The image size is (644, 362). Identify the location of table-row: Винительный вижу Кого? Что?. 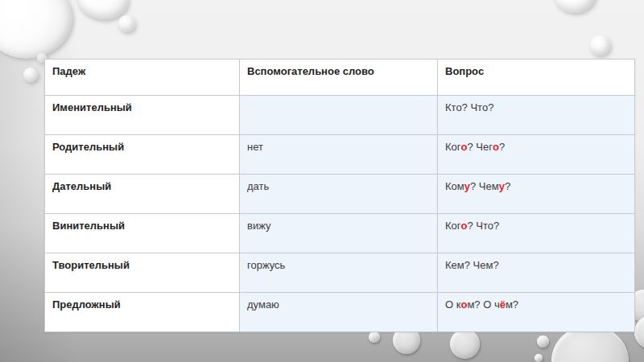
(340, 233).